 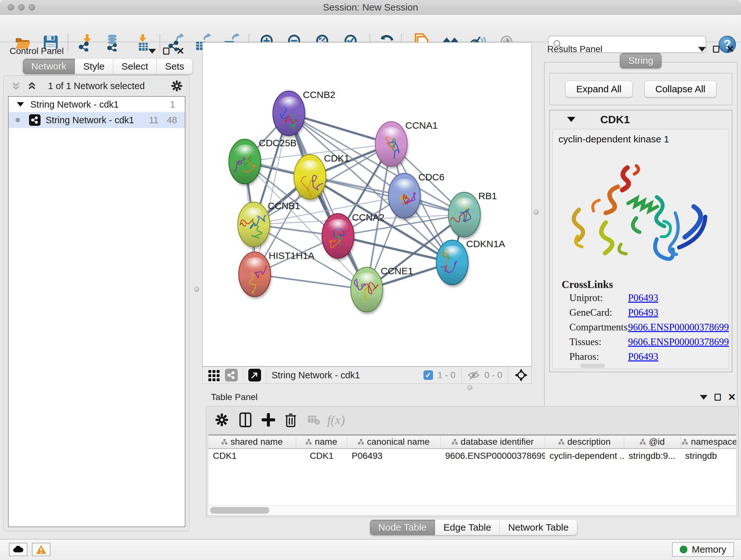 What do you see at coordinates (263, 162) in the screenshot?
I see `node-CDC25B: CDC25B` at bounding box center [263, 162].